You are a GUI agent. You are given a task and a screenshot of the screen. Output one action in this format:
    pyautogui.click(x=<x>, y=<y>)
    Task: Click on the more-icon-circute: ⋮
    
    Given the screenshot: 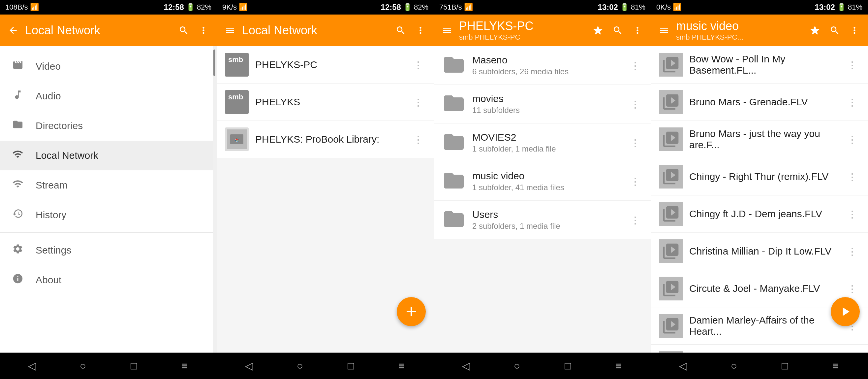 What is the action you would take?
    pyautogui.click(x=852, y=289)
    